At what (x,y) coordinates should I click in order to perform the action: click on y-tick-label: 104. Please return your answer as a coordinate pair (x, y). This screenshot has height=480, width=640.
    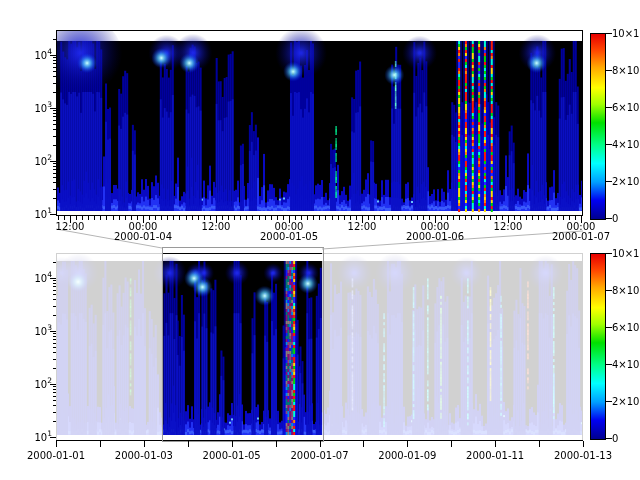
    Looking at the image, I should click on (28, 56).